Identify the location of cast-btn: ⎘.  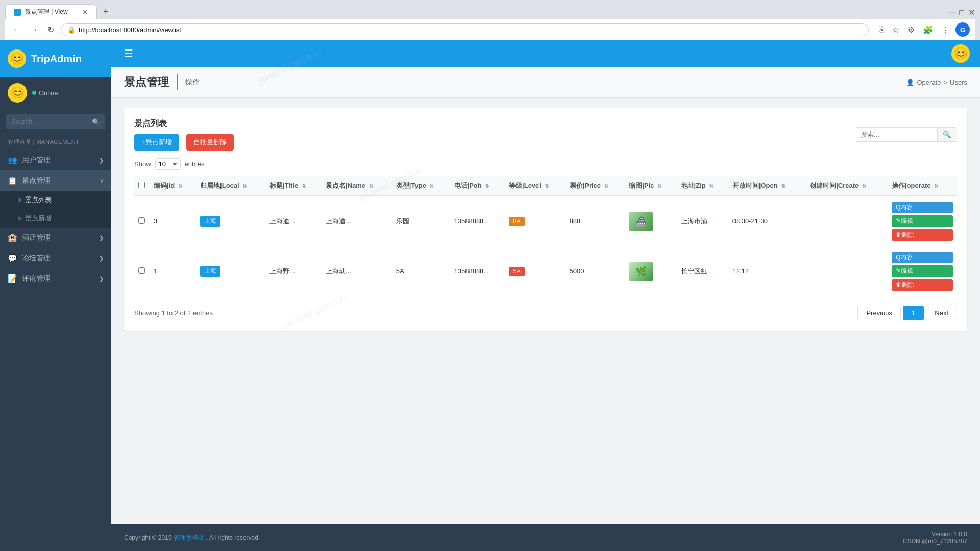
(881, 30).